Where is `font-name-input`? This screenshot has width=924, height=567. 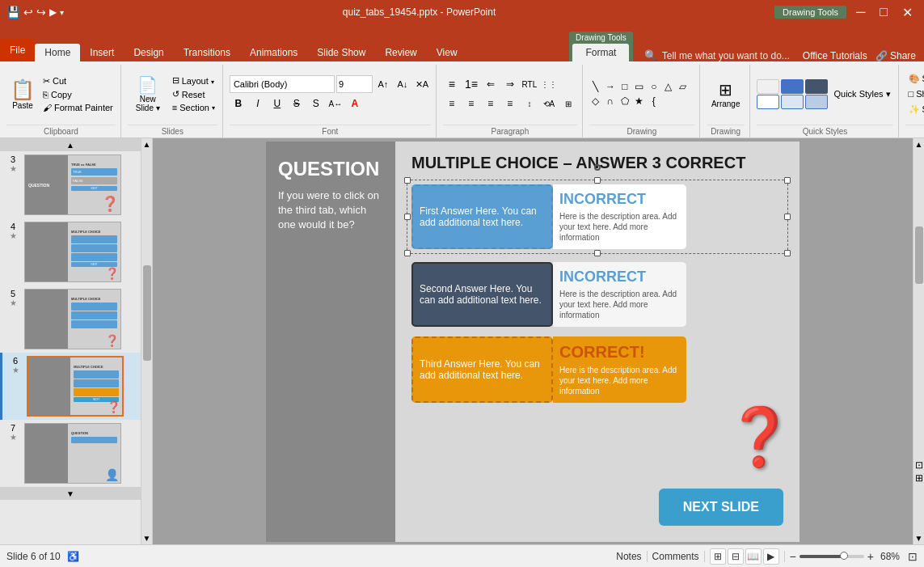 font-name-input is located at coordinates (282, 84).